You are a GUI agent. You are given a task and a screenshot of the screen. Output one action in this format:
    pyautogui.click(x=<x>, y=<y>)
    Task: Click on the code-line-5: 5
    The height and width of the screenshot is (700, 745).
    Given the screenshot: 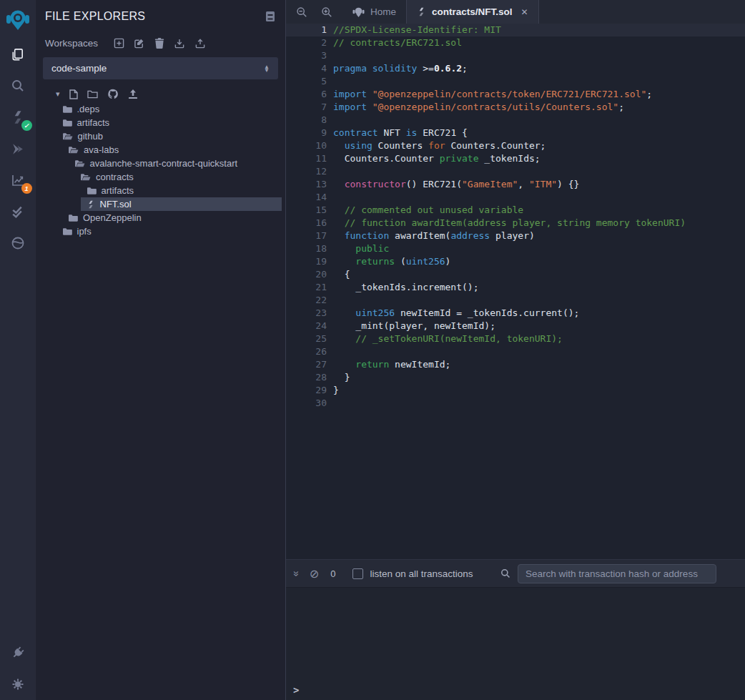 What is the action you would take?
    pyautogui.click(x=515, y=82)
    